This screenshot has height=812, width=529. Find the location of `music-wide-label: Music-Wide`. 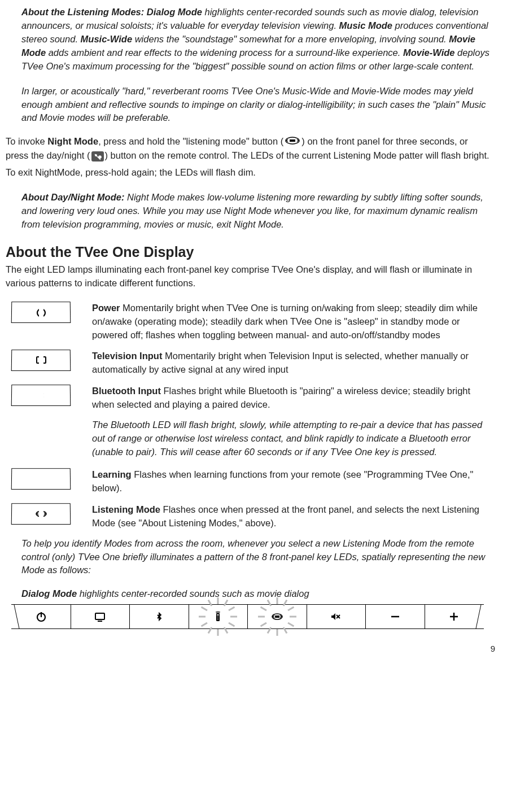

music-wide-label: Music-Wide is located at coordinates (107, 39).